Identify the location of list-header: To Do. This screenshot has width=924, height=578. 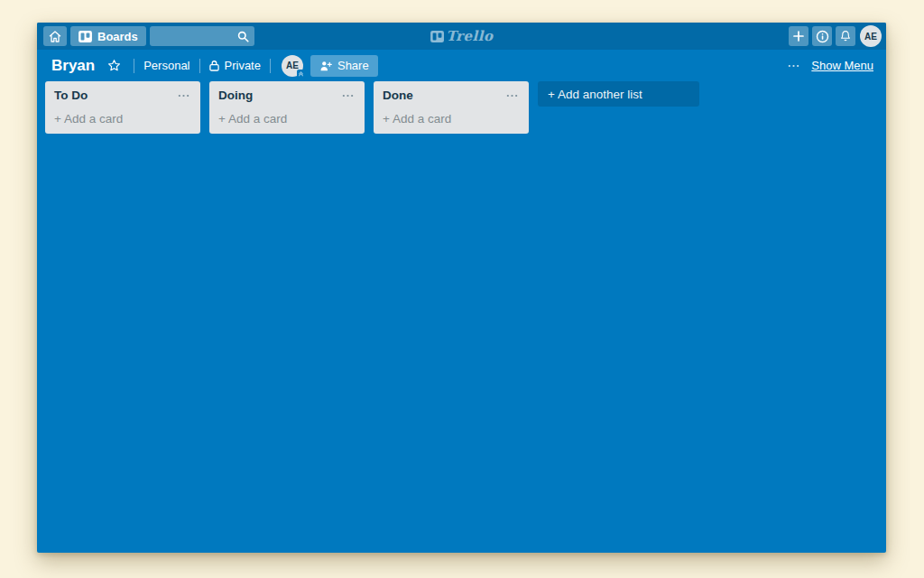
(123, 95).